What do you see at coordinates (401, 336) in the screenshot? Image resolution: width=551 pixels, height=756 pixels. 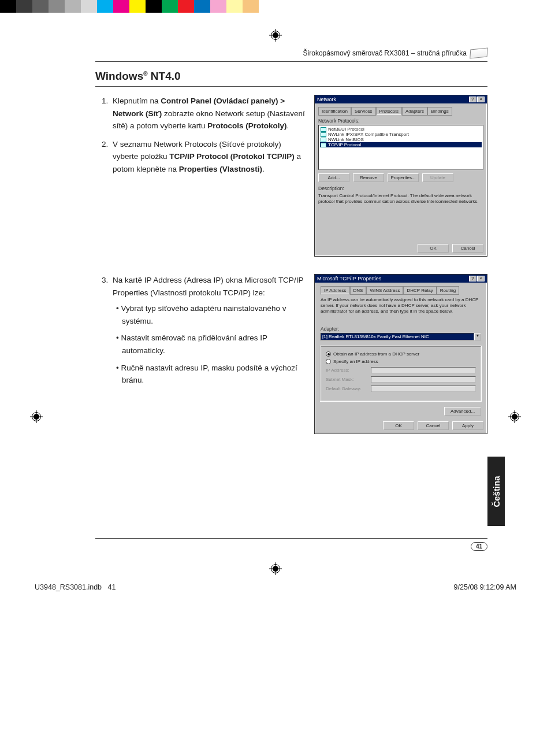 I see `adapter-dropdown: [1] Realtek RTL8139/810x Family Fast Eth…` at bounding box center [401, 336].